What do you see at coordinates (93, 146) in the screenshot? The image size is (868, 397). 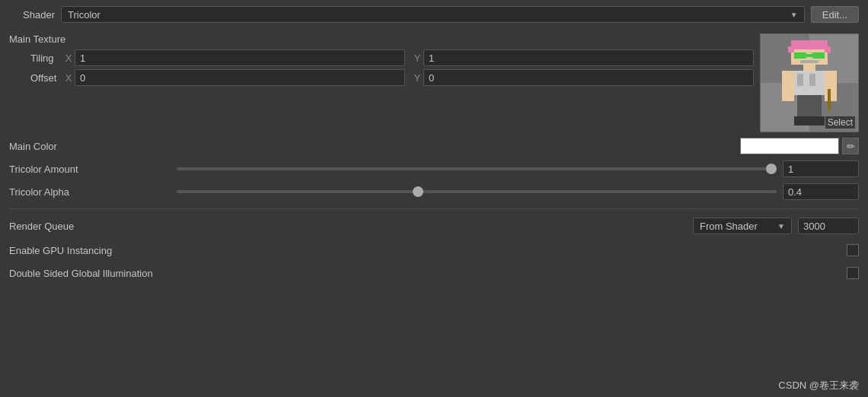 I see `main-color-label: Main Color` at bounding box center [93, 146].